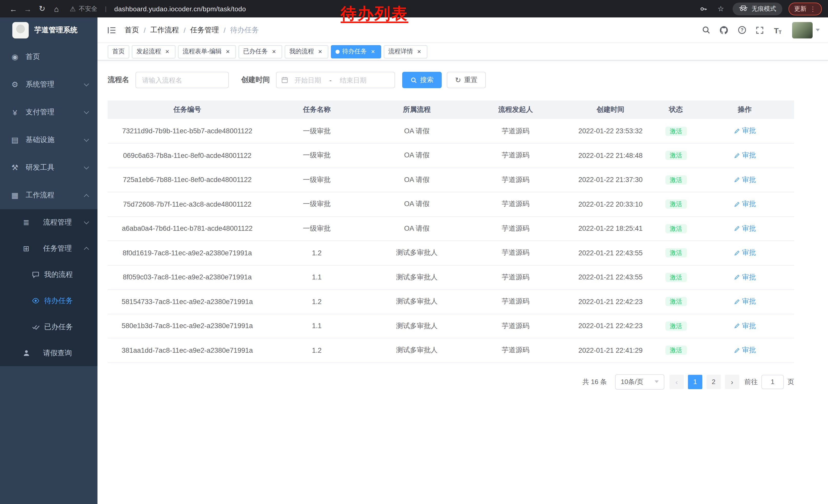  What do you see at coordinates (49, 85) in the screenshot?
I see `sidebar-item-system: ⚙ 系统管理` at bounding box center [49, 85].